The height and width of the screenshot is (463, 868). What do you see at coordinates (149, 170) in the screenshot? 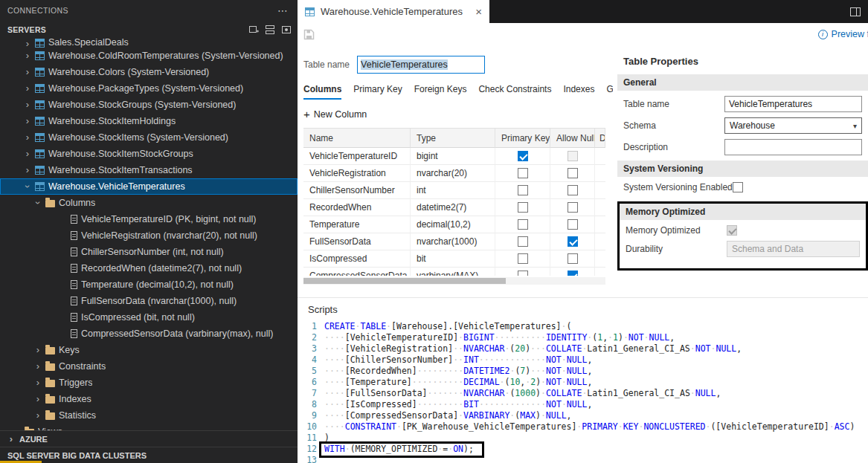
I see `tree-item-table: ›Warehouse.StockItemTransactions` at bounding box center [149, 170].